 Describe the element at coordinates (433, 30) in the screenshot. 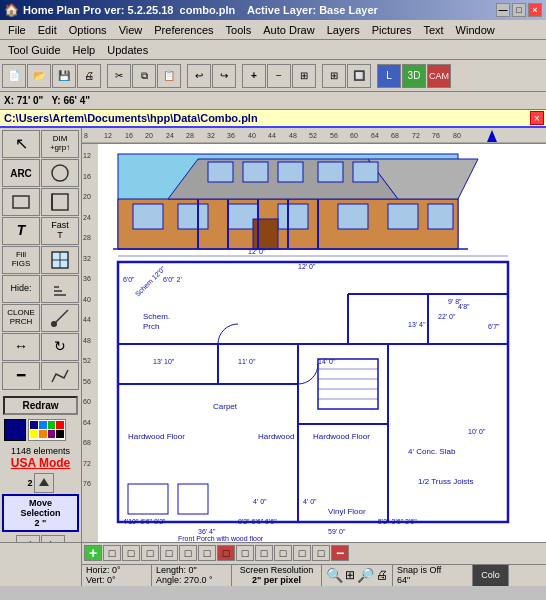

I see `menu-text: Text` at that location.